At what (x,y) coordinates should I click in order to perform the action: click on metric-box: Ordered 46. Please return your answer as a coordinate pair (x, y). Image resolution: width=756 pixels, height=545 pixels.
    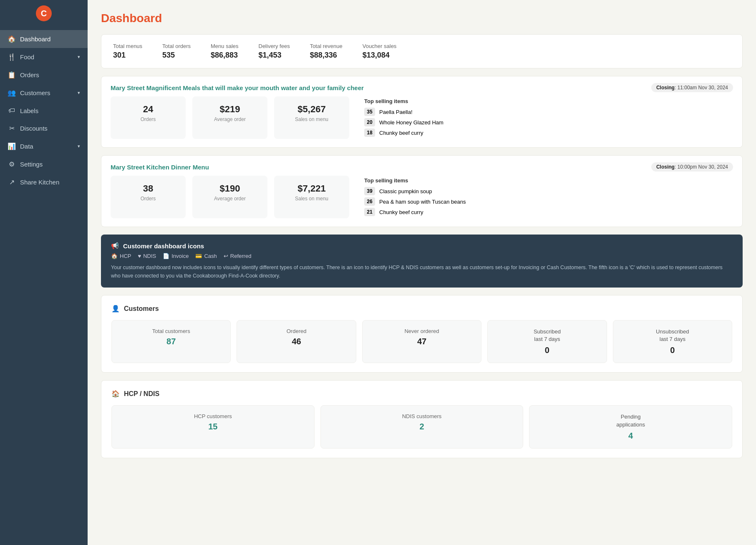
    Looking at the image, I should click on (296, 341).